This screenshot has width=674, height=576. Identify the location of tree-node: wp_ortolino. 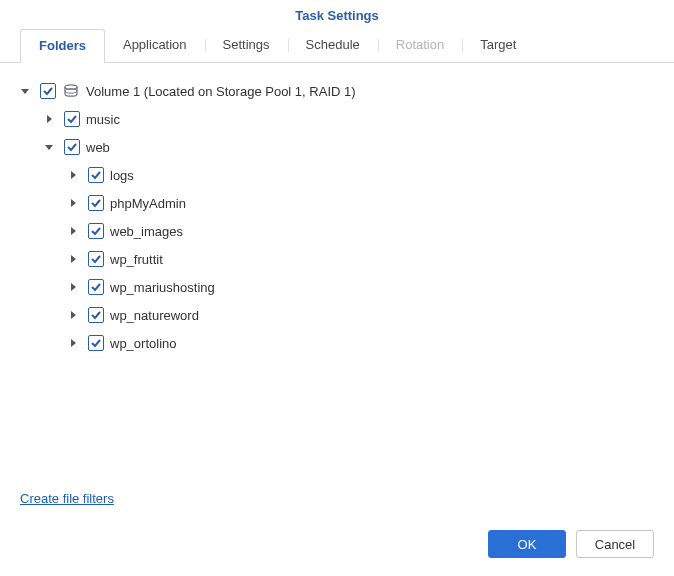
(337, 343).